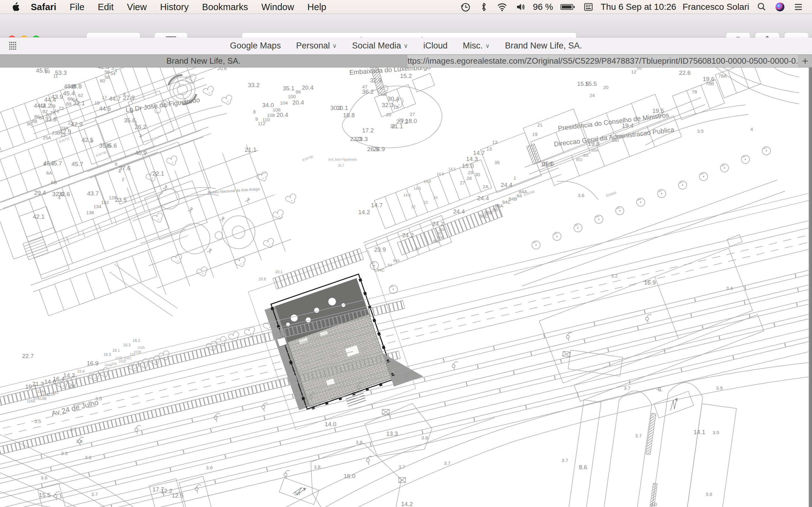 The image size is (812, 507). What do you see at coordinates (91, 141) in the screenshot?
I see `map-label: 3` at bounding box center [91, 141].